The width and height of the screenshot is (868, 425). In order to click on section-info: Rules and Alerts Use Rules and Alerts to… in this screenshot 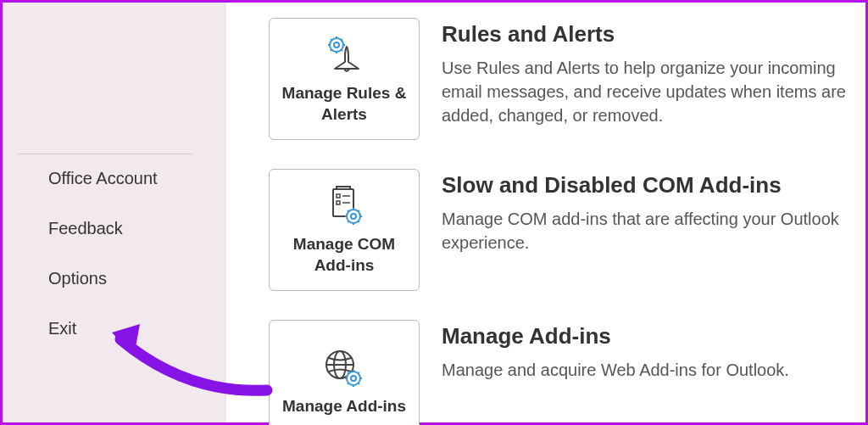, I will do `click(654, 73)`.